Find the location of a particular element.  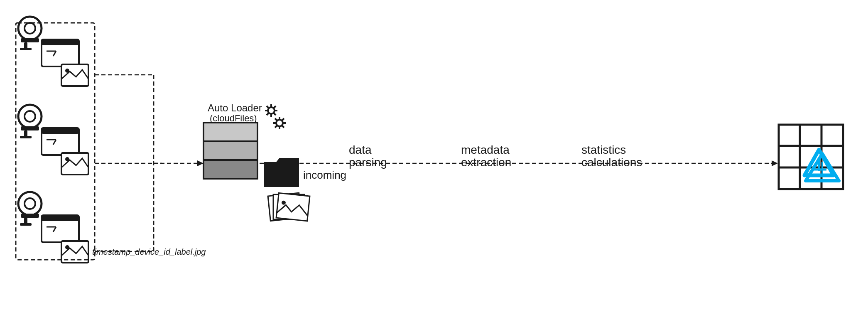

delta-table-icon is located at coordinates (811, 157).